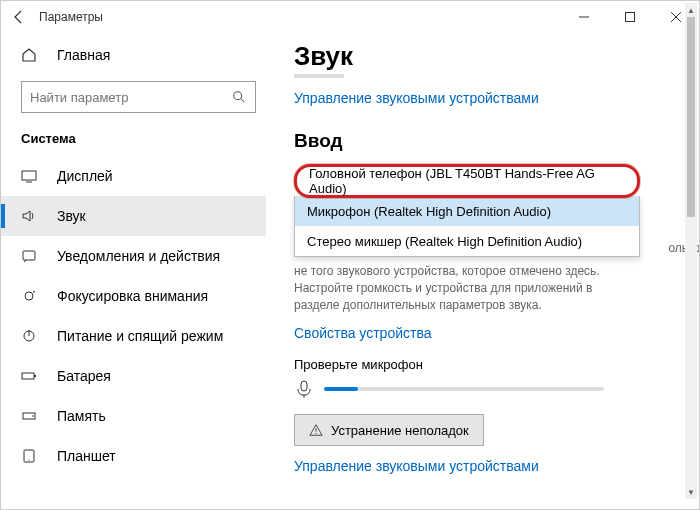 Image resolution: width=700 pixels, height=510 pixels. Describe the element at coordinates (486, 141) in the screenshot. I see `input-section-title: Ввод` at that location.